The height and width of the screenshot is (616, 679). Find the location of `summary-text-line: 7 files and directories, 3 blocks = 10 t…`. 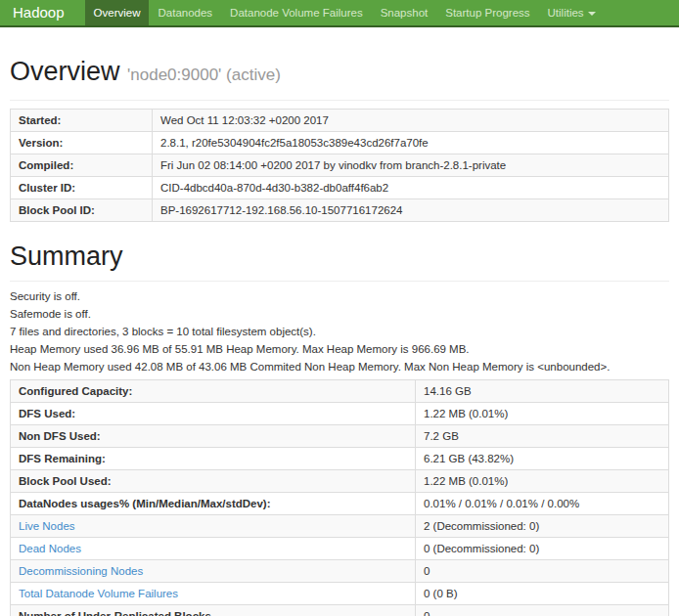

summary-text-line: 7 files and directories, 3 blocks = 10 t… is located at coordinates (340, 332).